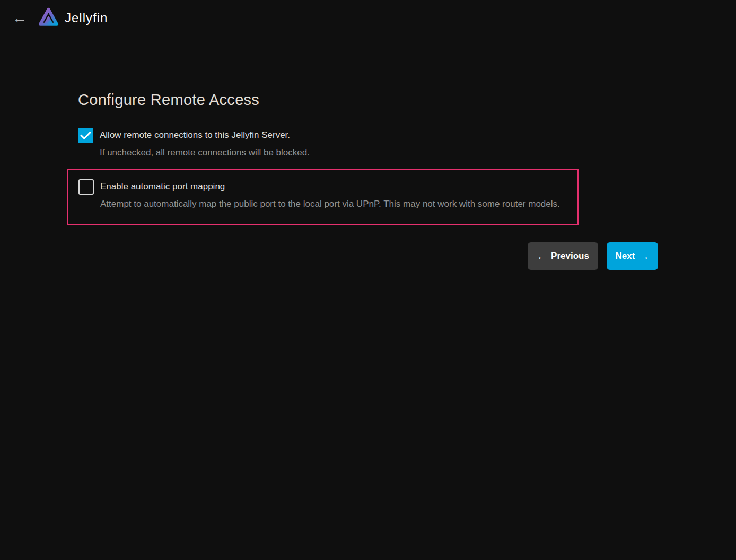  Describe the element at coordinates (330, 194) in the screenshot. I see `port-mapping-text: Enable automatic port mapping Attempt to…` at that location.